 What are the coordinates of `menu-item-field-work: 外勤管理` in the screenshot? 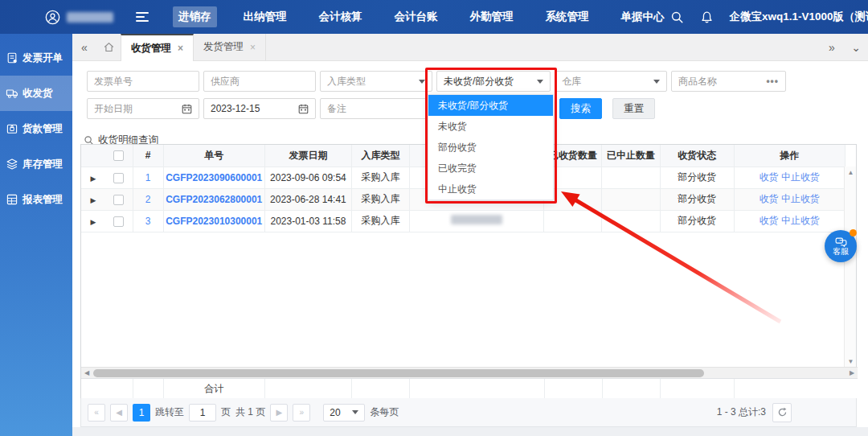 It's located at (492, 17).